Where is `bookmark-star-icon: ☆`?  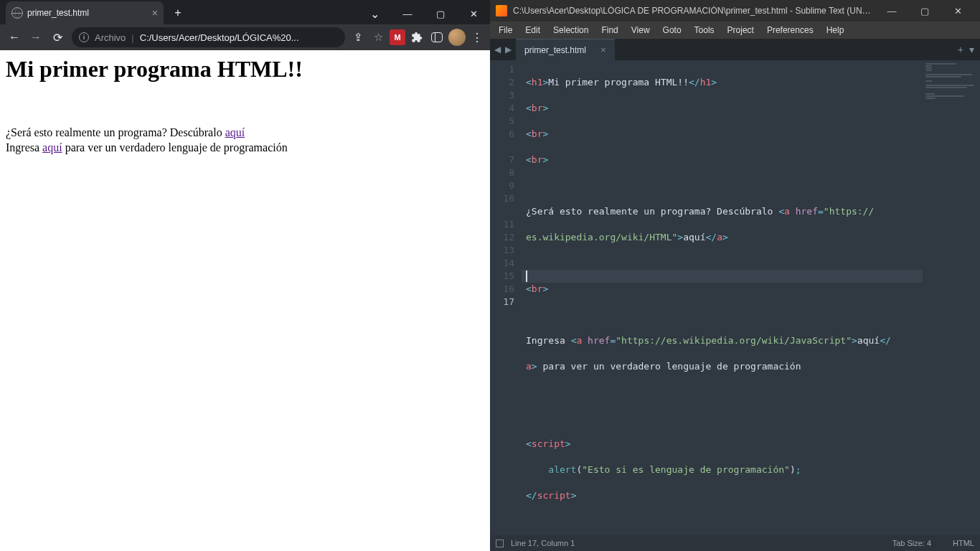 bookmark-star-icon: ☆ is located at coordinates (378, 37).